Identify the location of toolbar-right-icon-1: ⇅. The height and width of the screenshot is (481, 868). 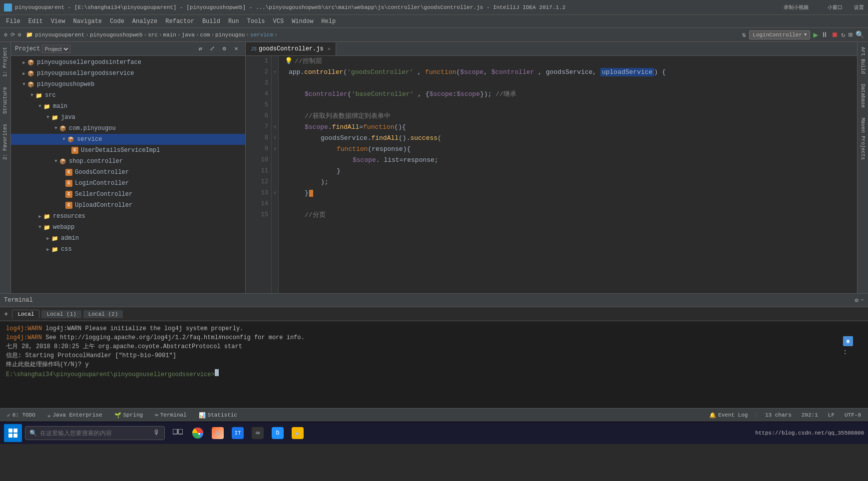
(744, 35).